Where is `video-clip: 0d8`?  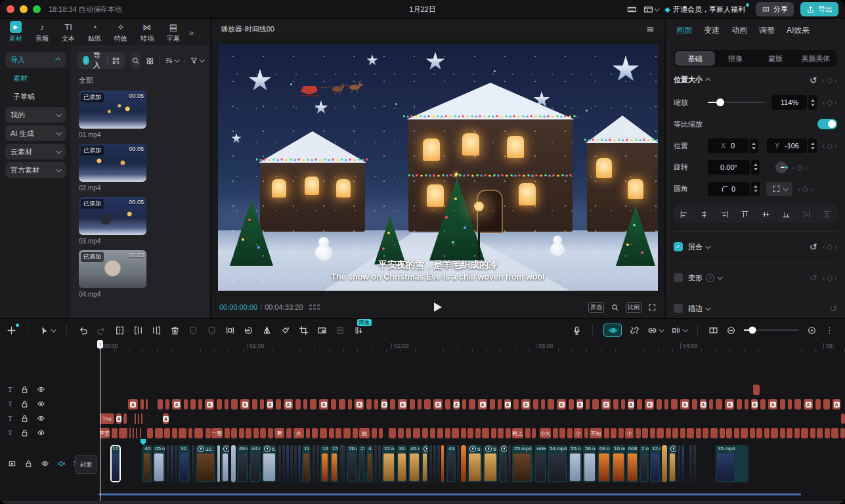 video-clip: 0d8 is located at coordinates (632, 463).